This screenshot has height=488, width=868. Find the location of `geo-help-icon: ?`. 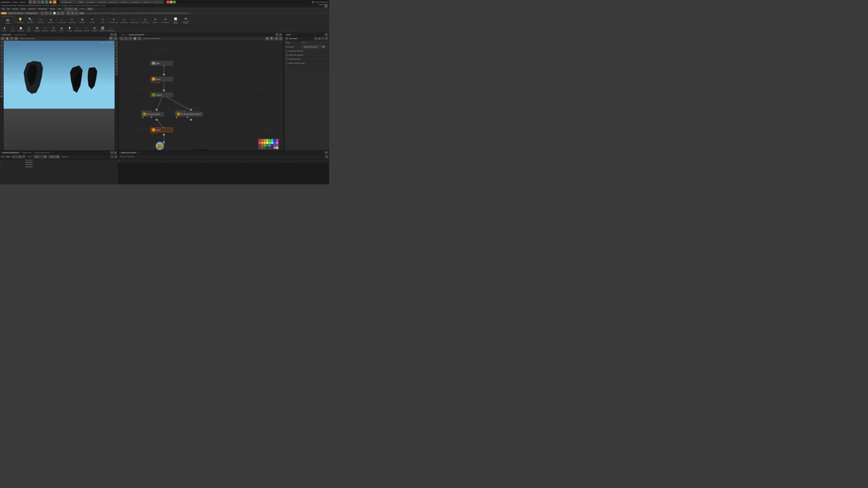

geo-help-icon: ? is located at coordinates (112, 157).